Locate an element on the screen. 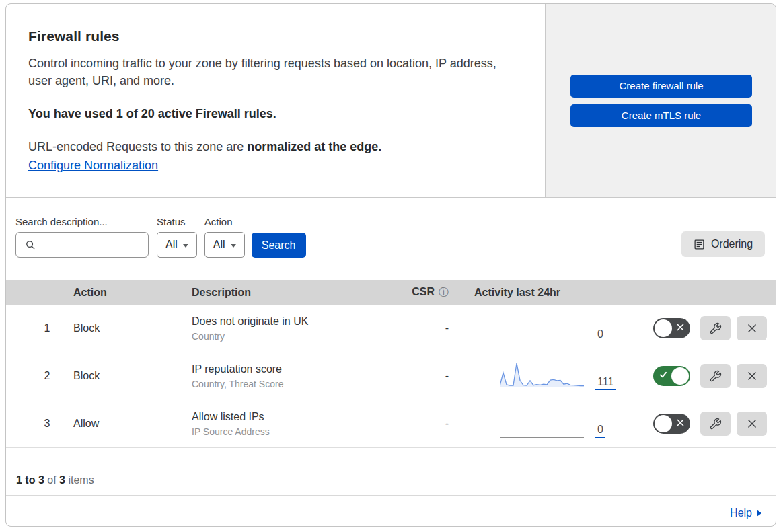 The image size is (781, 532). search-group: Search description... is located at coordinates (82, 237).